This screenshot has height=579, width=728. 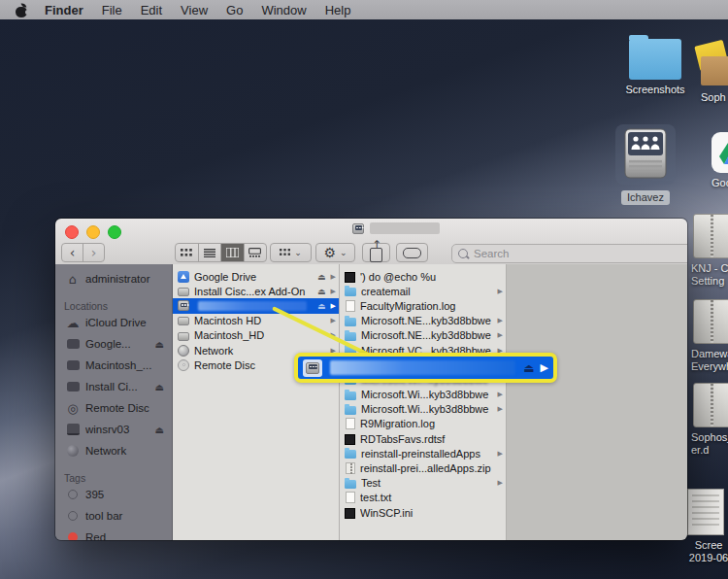 What do you see at coordinates (221, 253) in the screenshot?
I see `view-switcher` at bounding box center [221, 253].